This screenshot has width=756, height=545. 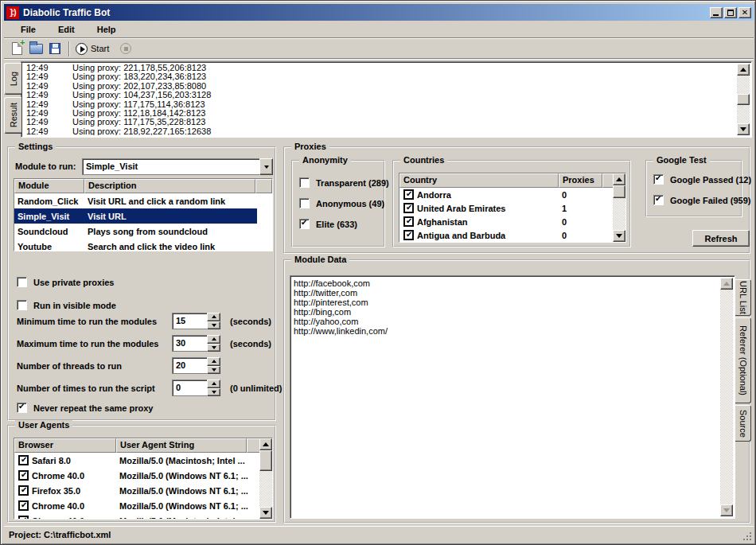 I want to click on spinner-input: 15, so click(x=189, y=321).